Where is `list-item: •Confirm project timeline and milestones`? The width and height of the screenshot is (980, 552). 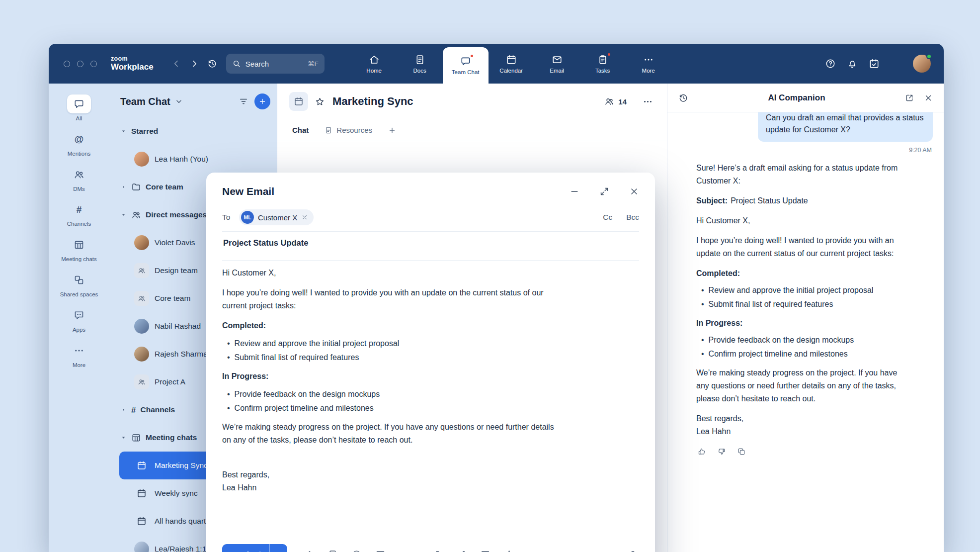 list-item: •Confirm project timeline and milestones is located at coordinates (388, 408).